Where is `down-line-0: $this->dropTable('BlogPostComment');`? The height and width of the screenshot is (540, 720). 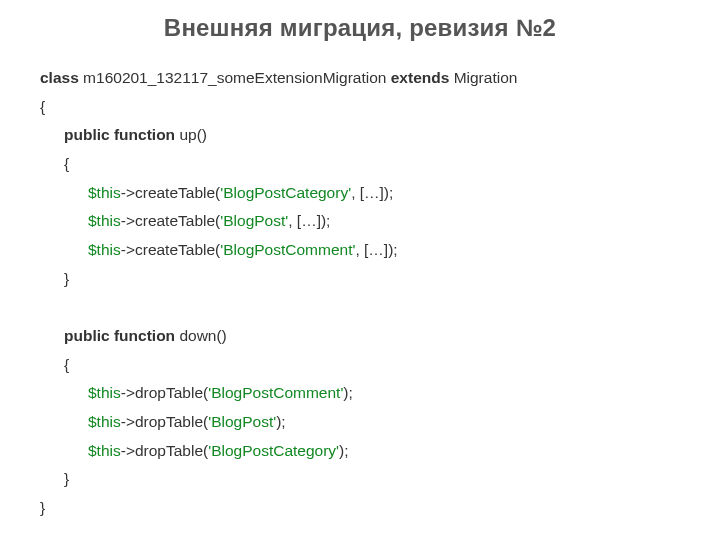
down-line-0: $this->dropTable('BlogPostComment'); is located at coordinates (360, 394).